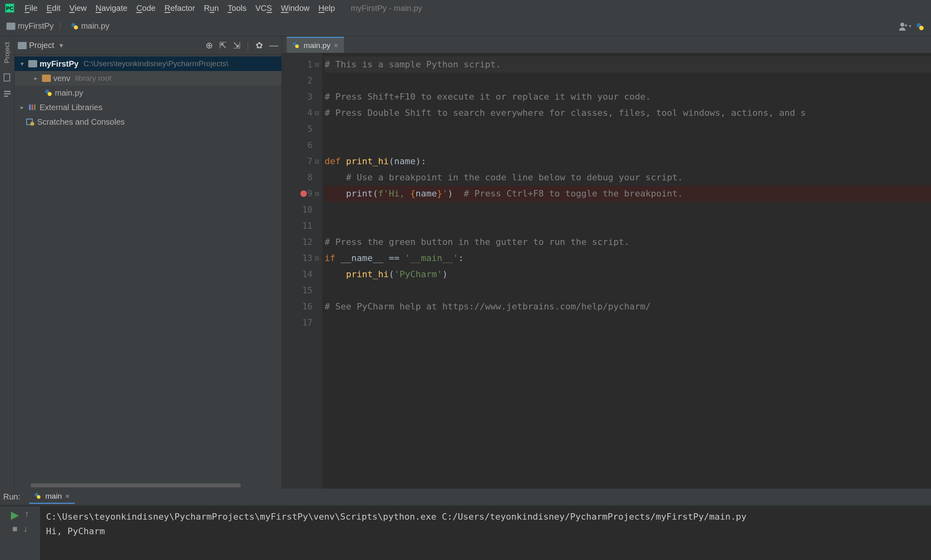  Describe the element at coordinates (62, 78) in the screenshot. I see `tree-node-venv-name: venv` at that location.